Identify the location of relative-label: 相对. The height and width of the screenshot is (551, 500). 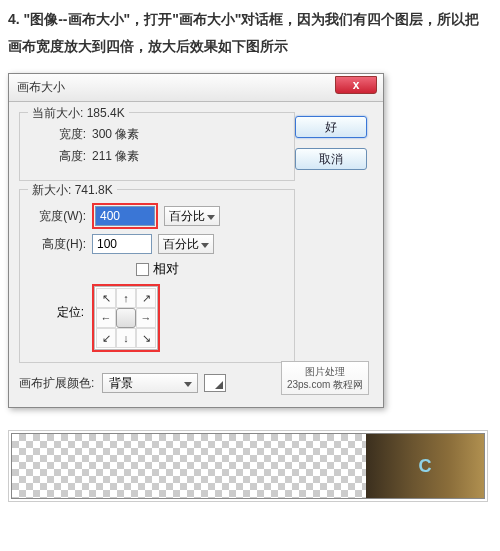
(166, 269).